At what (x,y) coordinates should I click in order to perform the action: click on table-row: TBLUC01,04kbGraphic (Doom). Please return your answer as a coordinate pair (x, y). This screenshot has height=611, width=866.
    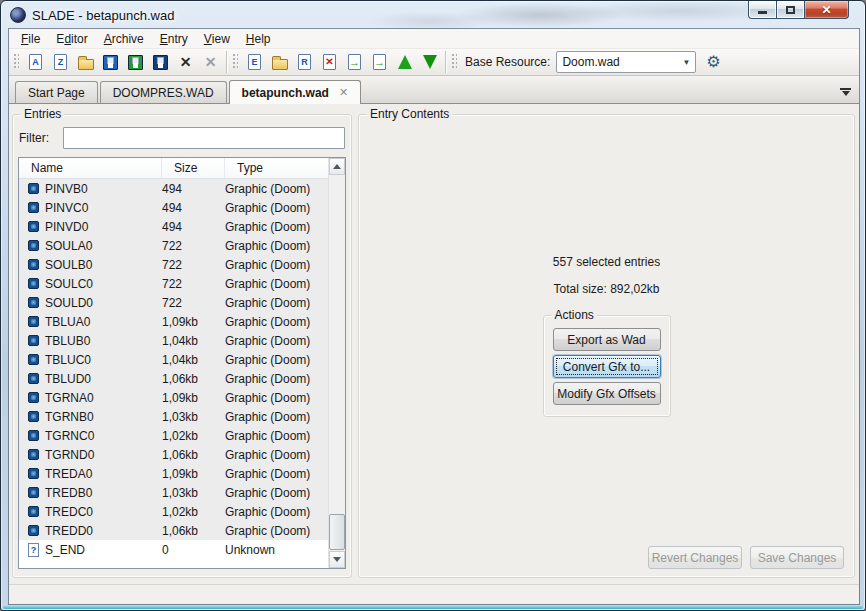
    Looking at the image, I should click on (174, 360).